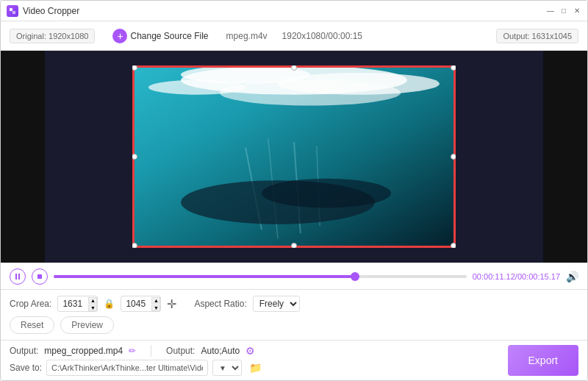 Image resolution: width=588 pixels, height=381 pixels. What do you see at coordinates (260, 277) in the screenshot?
I see `progress-bar` at bounding box center [260, 277].